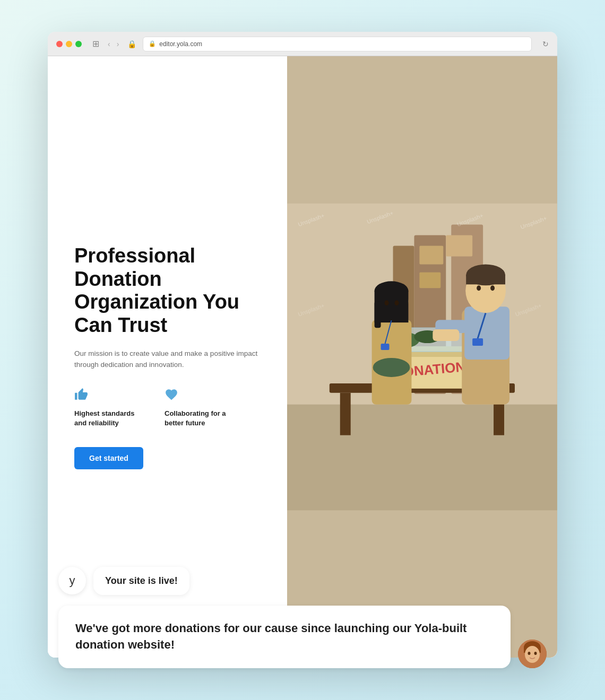 The width and height of the screenshot is (605, 700). I want to click on chat-bubble-long-wrapper: We've got more donations for our cause s…, so click(302, 637).